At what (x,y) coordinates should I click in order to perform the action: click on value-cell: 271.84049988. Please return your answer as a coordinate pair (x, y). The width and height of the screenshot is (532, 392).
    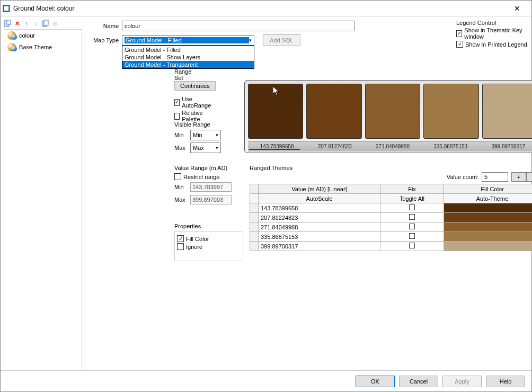
    Looking at the image, I should click on (320, 227).